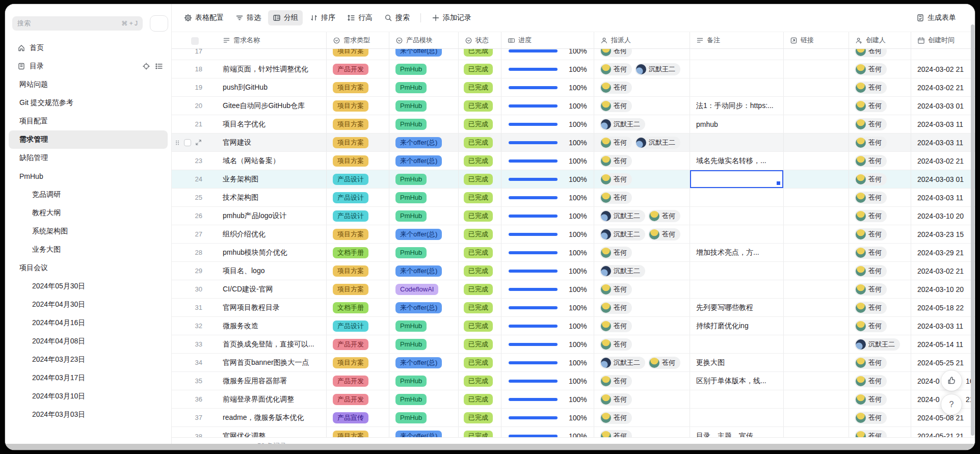 The width and height of the screenshot is (980, 454). I want to click on column-header-assignees: 指派人, so click(642, 40).